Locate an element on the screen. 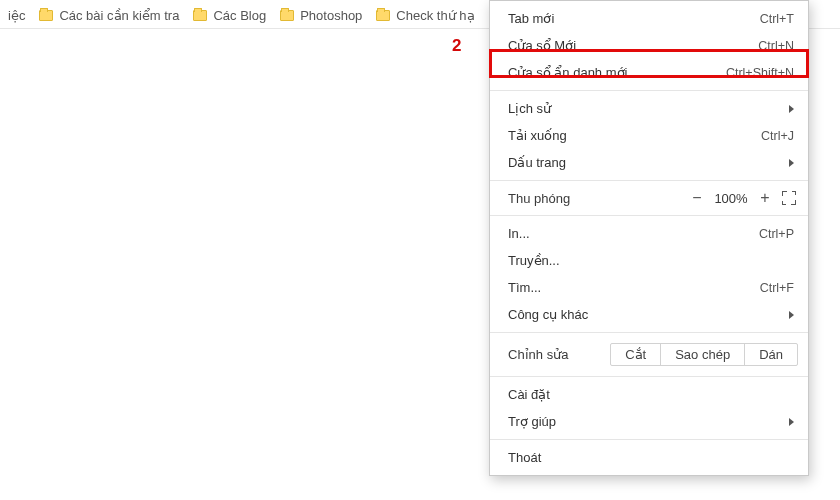 The height and width of the screenshot is (500, 840). bookmark-label: Các Blog is located at coordinates (240, 16).